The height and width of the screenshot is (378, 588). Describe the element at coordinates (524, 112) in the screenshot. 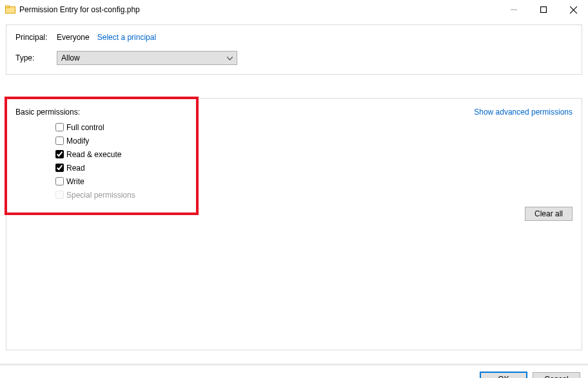

I see `show-advanced-link: Show advanced permissions` at that location.